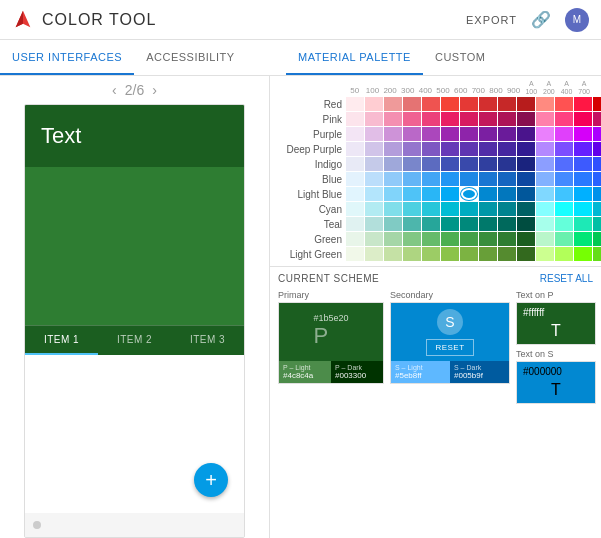  What do you see at coordinates (450, 348) in the screenshot?
I see `reset-secondary-button: RESET` at bounding box center [450, 348].